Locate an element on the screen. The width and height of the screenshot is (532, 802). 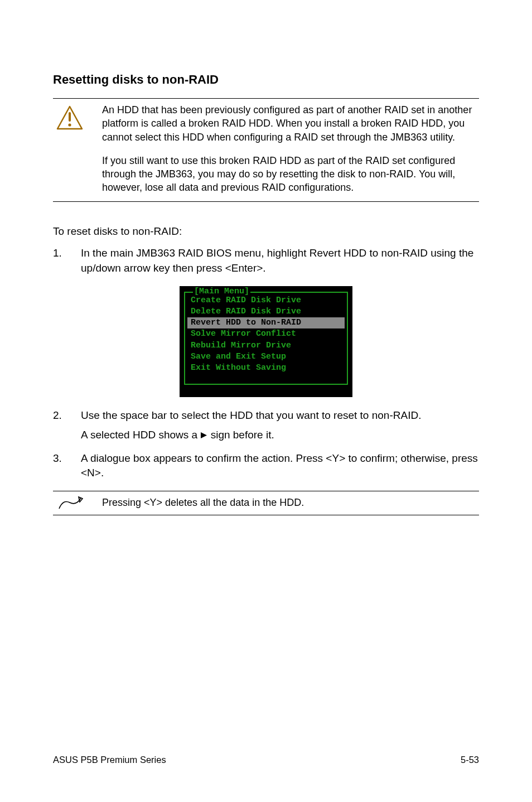
step-2-line-2a: A selected HDD shows a is located at coordinates (141, 435).